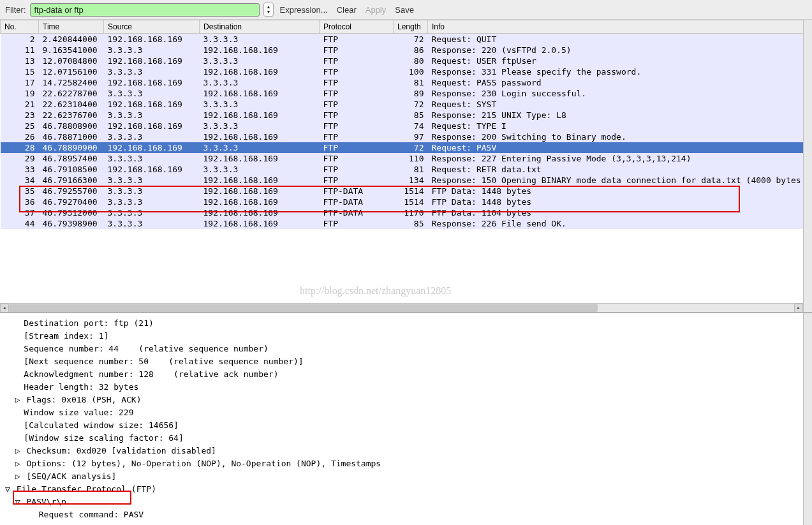 The image size is (812, 525). Describe the element at coordinates (304, 308) in the screenshot. I see `h-scrollbar-thumb` at that location.